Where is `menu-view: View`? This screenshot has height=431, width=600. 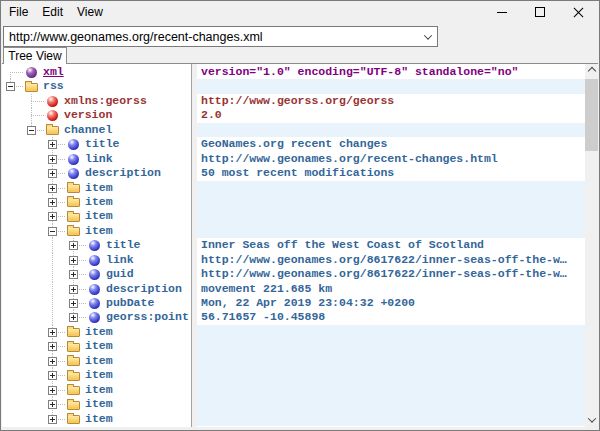
menu-view: View is located at coordinates (90, 12).